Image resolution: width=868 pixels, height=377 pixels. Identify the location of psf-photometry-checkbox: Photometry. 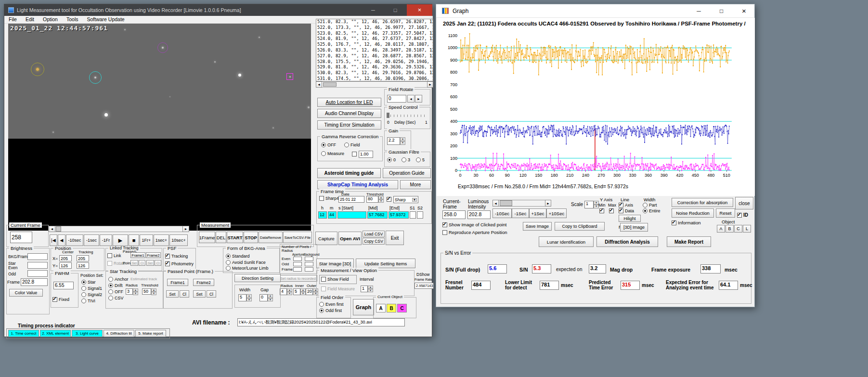
(179, 264).